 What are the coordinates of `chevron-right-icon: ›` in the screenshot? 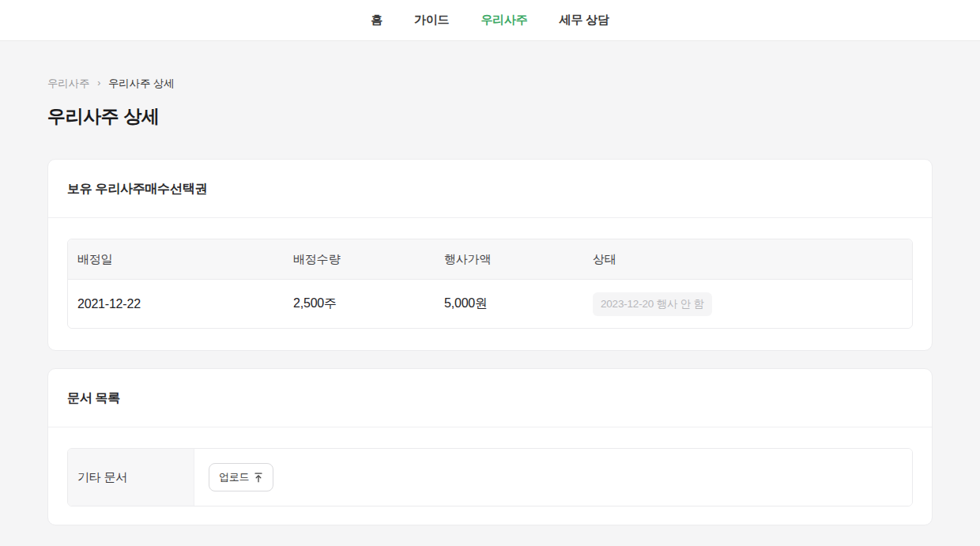 It's located at (99, 83).